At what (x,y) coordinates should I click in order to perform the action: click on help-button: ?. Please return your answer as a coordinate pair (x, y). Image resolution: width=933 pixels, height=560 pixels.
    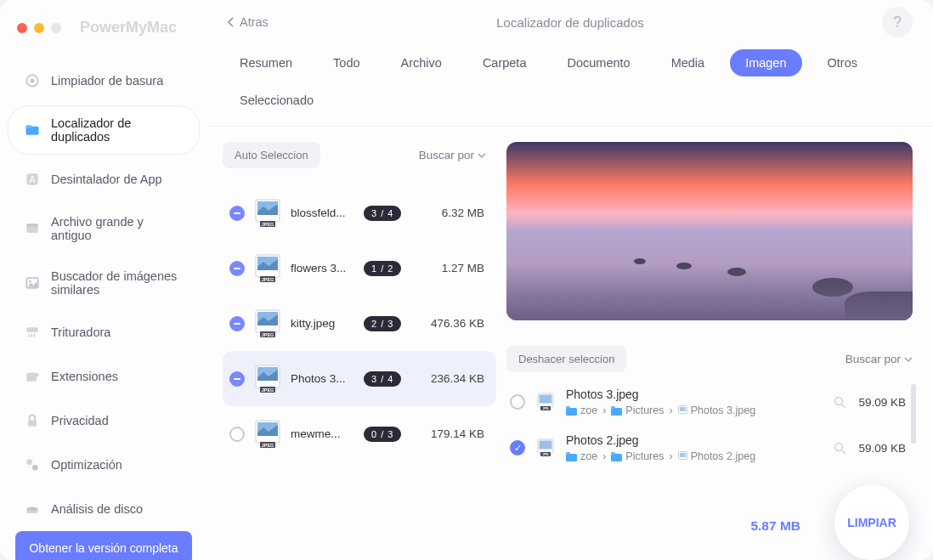
    Looking at the image, I should click on (897, 22).